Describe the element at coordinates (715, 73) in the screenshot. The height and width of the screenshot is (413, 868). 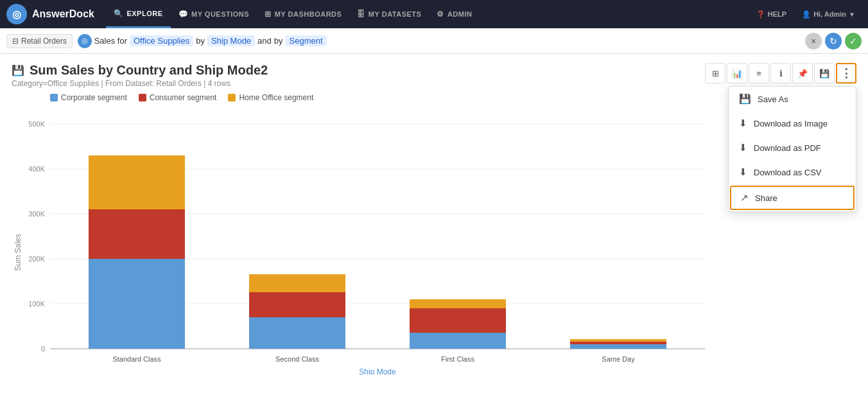
I see `table-view-button: ⊞` at that location.